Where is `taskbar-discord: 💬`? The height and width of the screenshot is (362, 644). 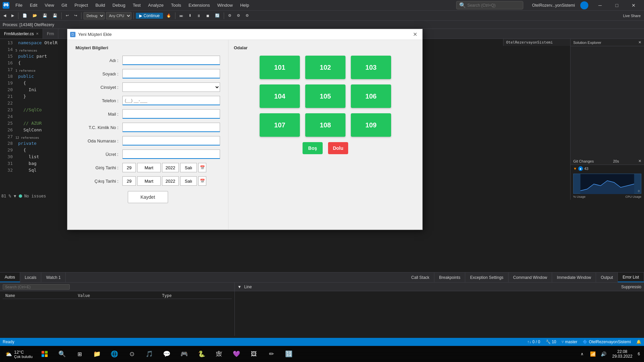 taskbar-discord: 💬 is located at coordinates (167, 354).